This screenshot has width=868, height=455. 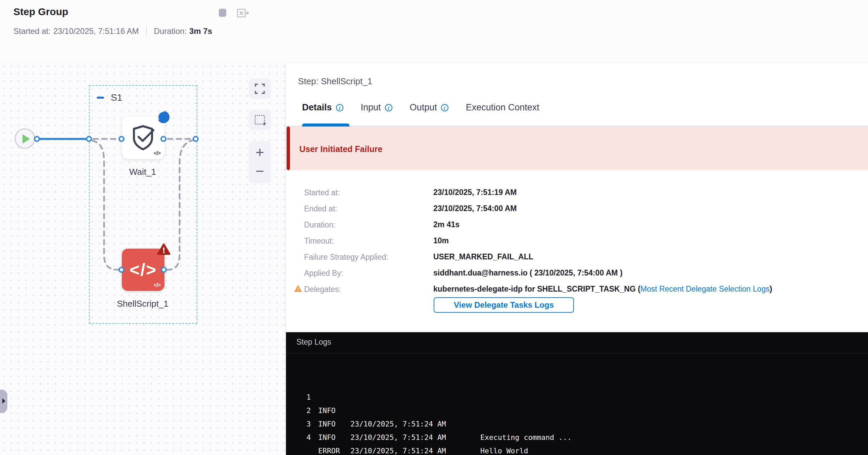 I want to click on detail-value: 23/10/2025, 7:54:00 AM, so click(x=475, y=209).